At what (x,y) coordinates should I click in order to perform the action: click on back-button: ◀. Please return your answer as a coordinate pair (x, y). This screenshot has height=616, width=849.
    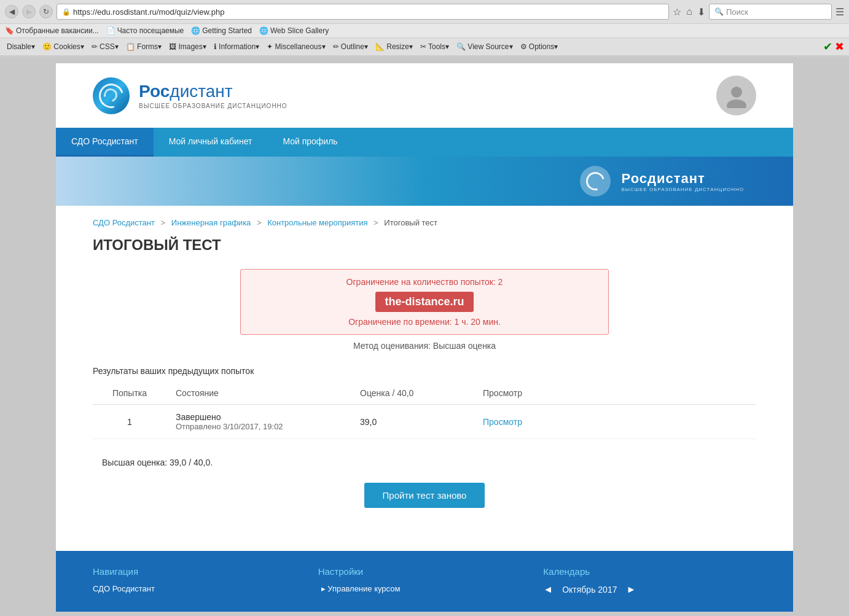
    Looking at the image, I should click on (12, 12).